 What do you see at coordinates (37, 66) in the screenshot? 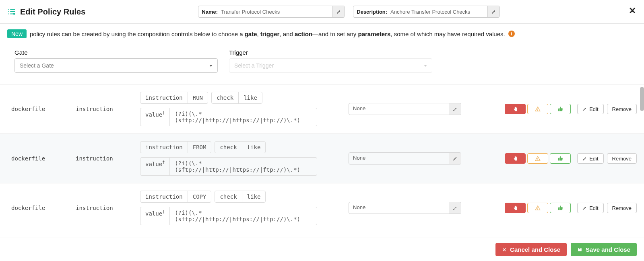
I see `gate-placeholder: Select a Gate` at bounding box center [37, 66].